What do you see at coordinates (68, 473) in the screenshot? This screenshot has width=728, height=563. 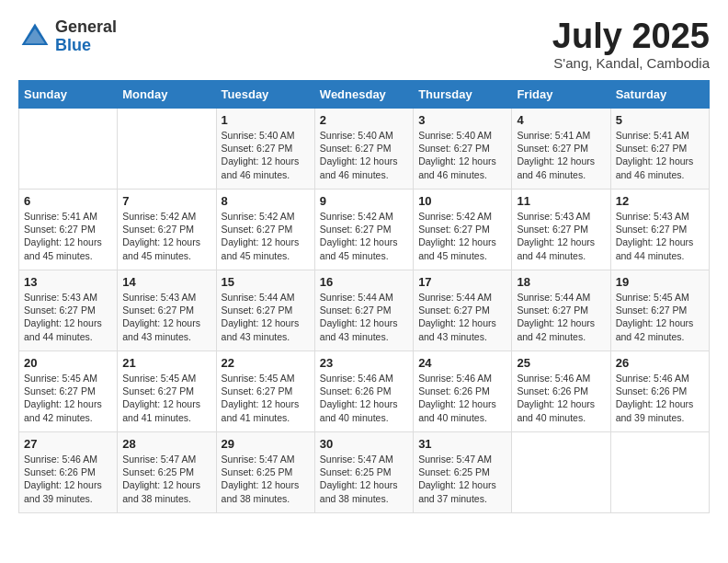 I see `calendar-cell: 27Sunrise: 5:46 AM Sunset: 6:26 PM Dayli…` at bounding box center [68, 473].